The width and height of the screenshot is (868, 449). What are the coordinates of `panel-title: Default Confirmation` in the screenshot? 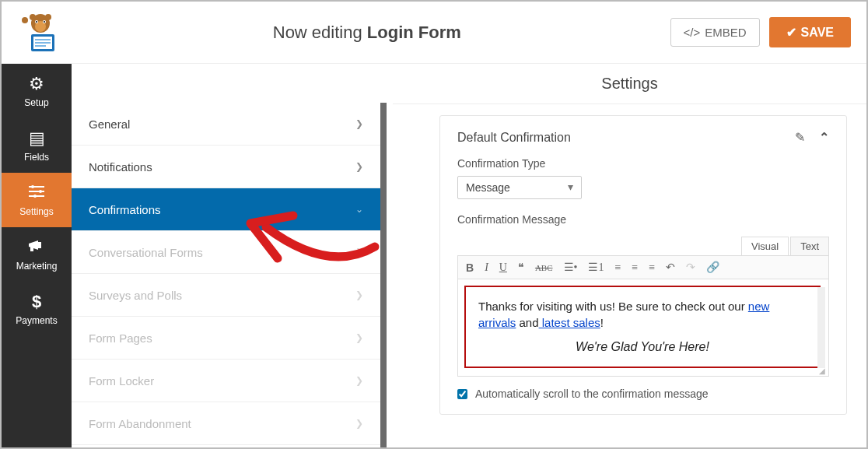 It's located at (621, 138).